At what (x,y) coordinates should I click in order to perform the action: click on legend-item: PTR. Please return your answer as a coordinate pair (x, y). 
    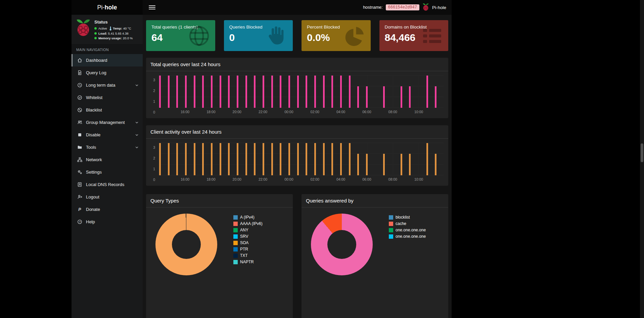
    Looking at the image, I should click on (248, 249).